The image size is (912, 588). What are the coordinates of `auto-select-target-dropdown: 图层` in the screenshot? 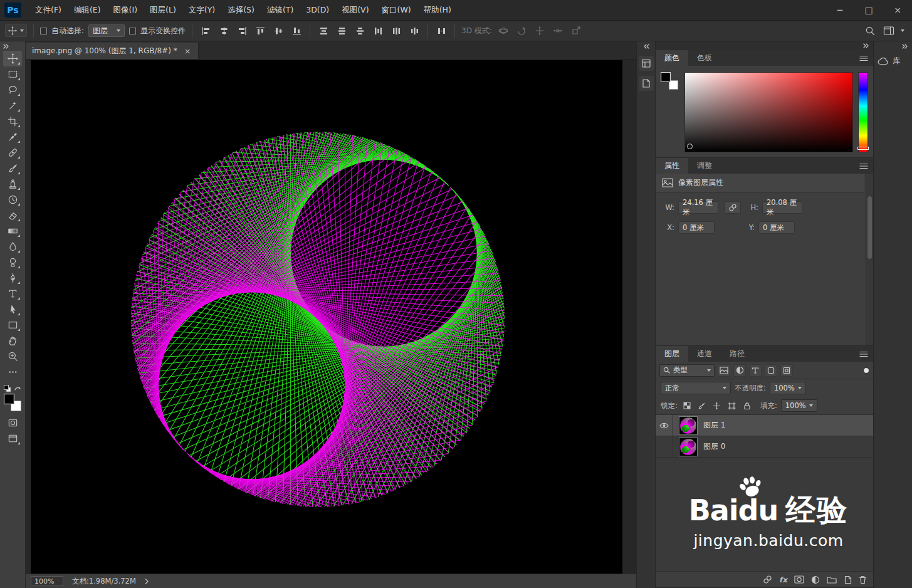 It's located at (107, 31).